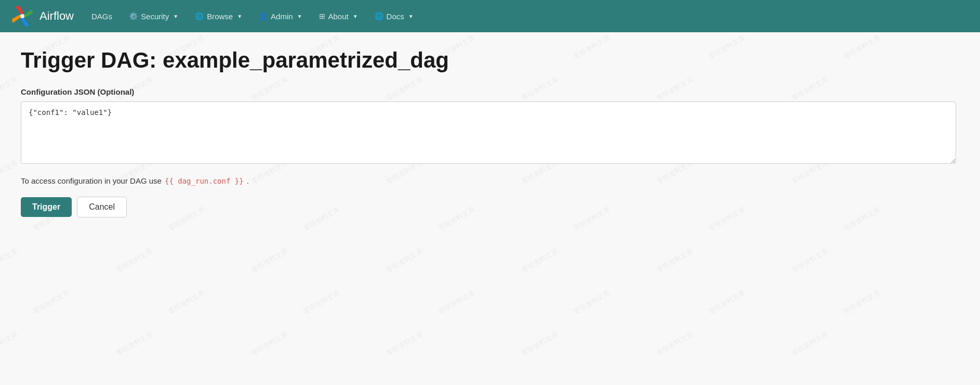  What do you see at coordinates (46, 207) in the screenshot?
I see `trigger-button: Trigger` at bounding box center [46, 207].